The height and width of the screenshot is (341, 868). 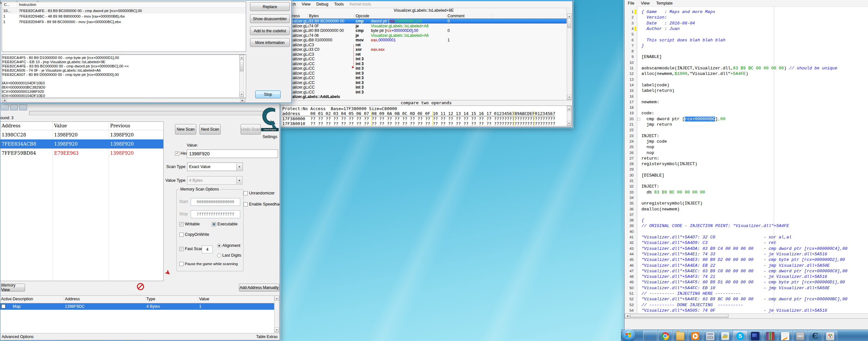 What do you see at coordinates (746, 294) in the screenshot?
I see `editor-line: 51// ---------- INJECTING HERE ---------…` at bounding box center [746, 294].